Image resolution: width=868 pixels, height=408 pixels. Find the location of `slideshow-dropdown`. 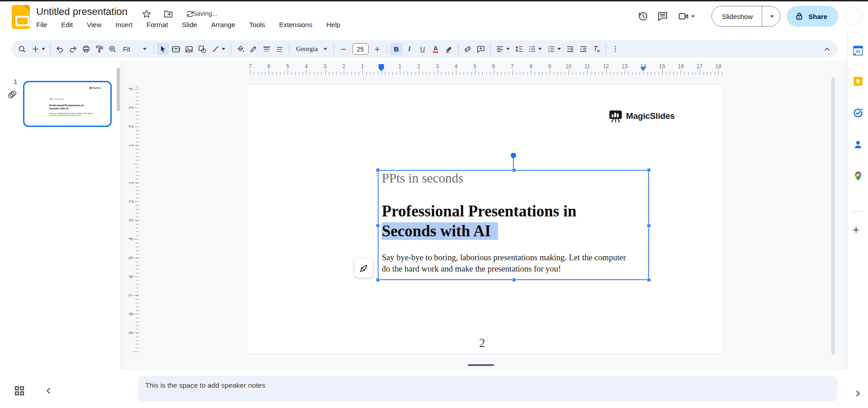

slideshow-dropdown is located at coordinates (771, 16).